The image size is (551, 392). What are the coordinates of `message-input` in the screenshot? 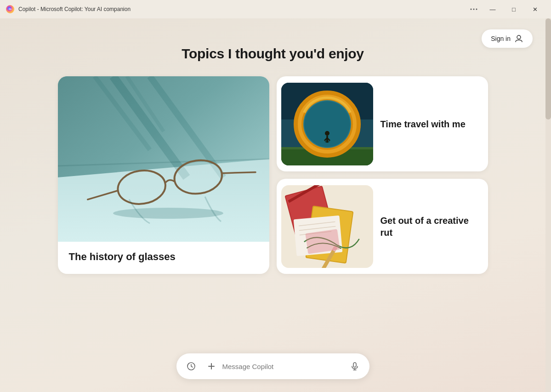 It's located at (283, 367).